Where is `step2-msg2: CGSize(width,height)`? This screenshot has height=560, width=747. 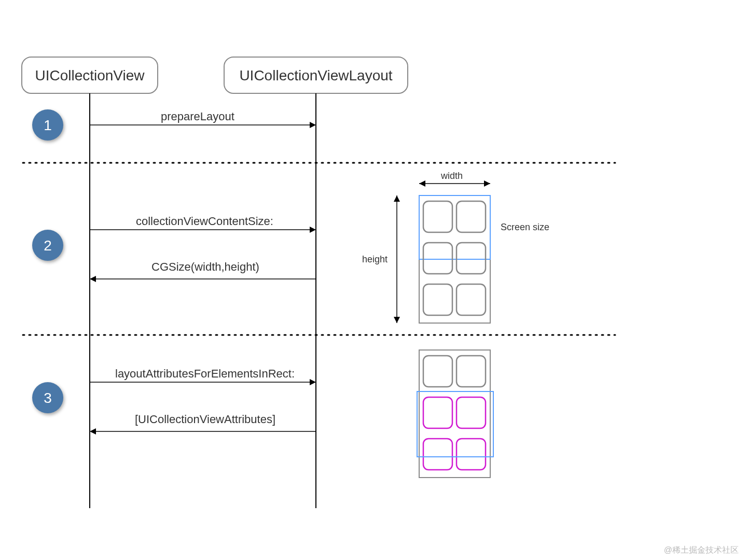
step2-msg2: CGSize(width,height) is located at coordinates (205, 267).